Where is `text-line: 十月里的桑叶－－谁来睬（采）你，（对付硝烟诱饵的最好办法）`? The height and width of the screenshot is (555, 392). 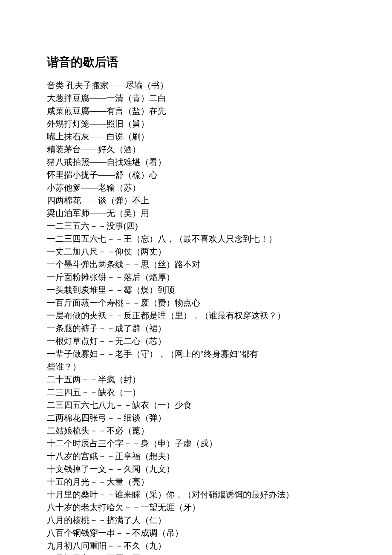
text-line: 十月里的桑叶－－谁来睬（采）你，（对付硝烟诱饵的最好办法） is located at coordinates (196, 494).